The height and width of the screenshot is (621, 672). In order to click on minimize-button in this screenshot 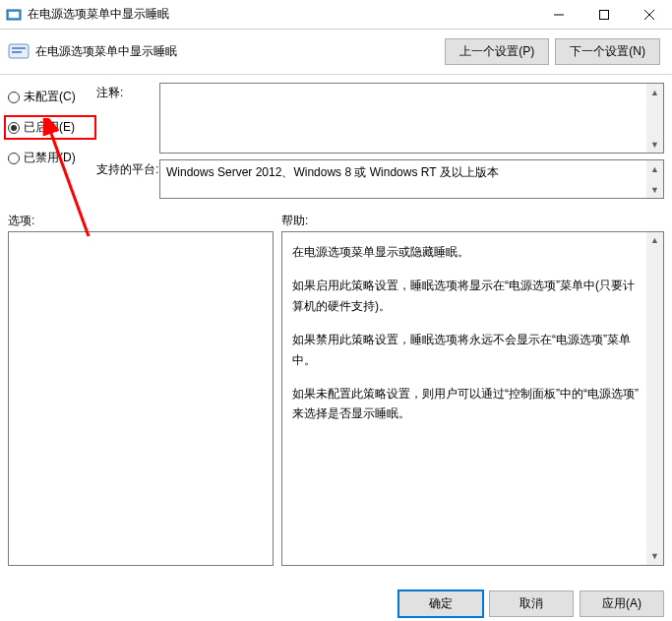, I will do `click(559, 15)`.